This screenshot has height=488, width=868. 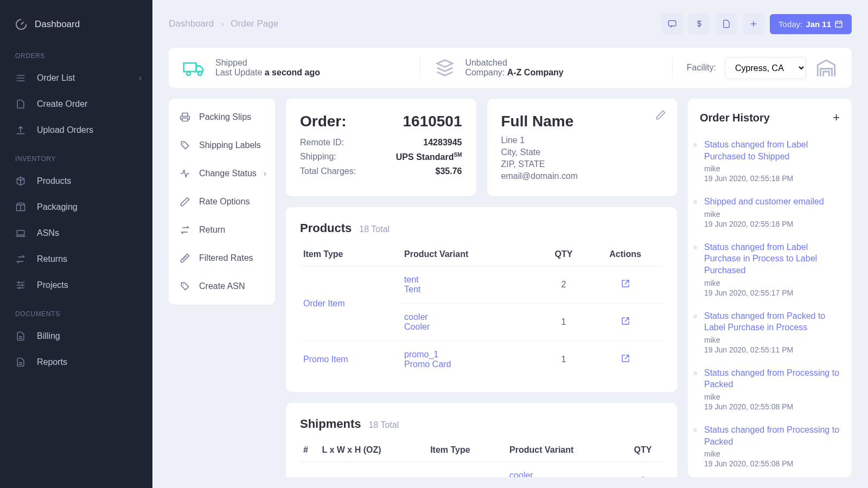 What do you see at coordinates (482, 285) in the screenshot?
I see `table-row: Order ItemtentTent2` at bounding box center [482, 285].